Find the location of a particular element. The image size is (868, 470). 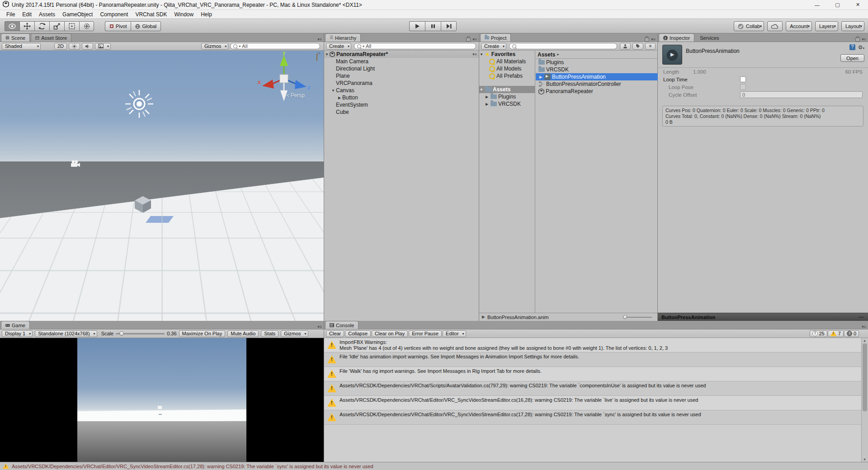

game-viewport is located at coordinates (162, 400).